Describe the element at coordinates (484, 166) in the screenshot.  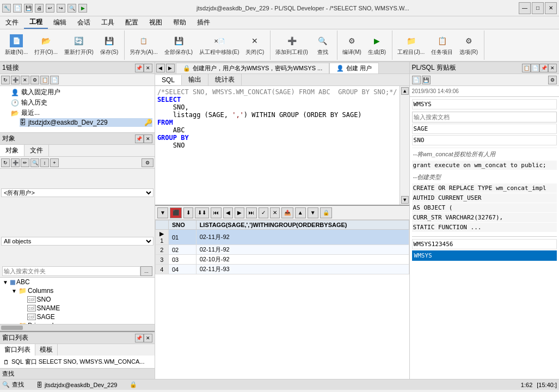
I see `cb-code-grant: grant execute on wm_concat to public;` at that location.